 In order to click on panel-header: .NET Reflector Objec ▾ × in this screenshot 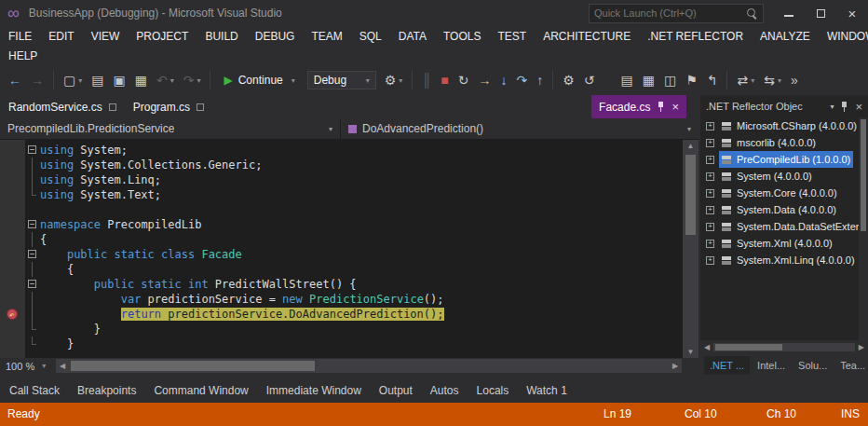, I will do `click(784, 106)`.